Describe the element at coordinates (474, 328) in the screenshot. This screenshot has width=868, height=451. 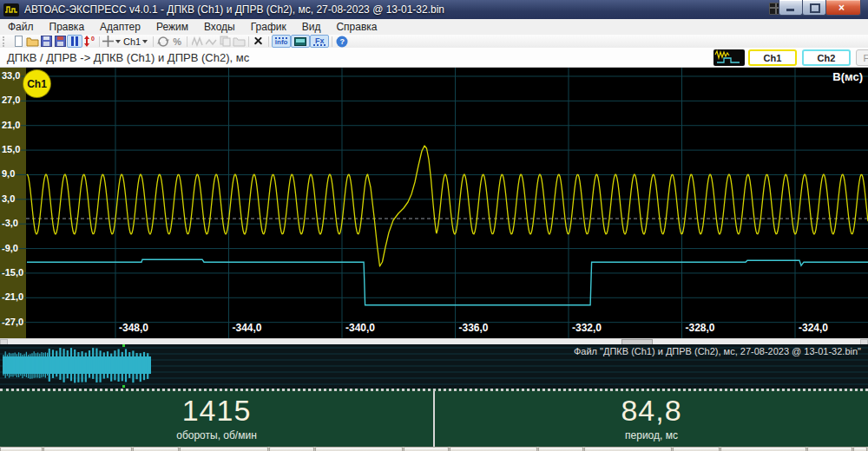
I see `x-tick-label: -336,0` at that location.